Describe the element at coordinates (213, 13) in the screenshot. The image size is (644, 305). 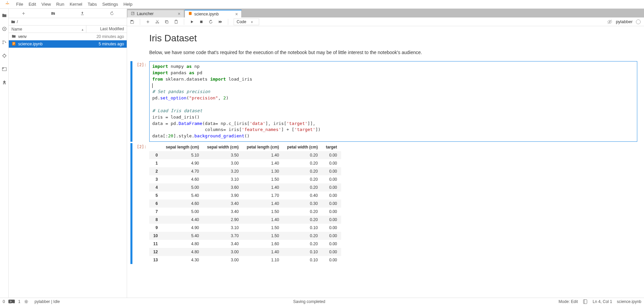
I see `tab-science-ipynb: science.ipynb×` at that location.